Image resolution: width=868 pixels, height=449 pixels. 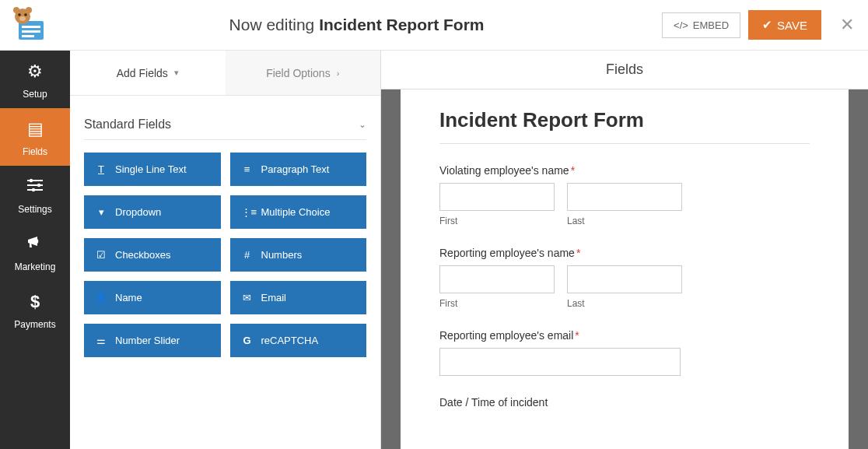 What do you see at coordinates (702, 25) in the screenshot?
I see `embed-button: </> EMBED` at bounding box center [702, 25].